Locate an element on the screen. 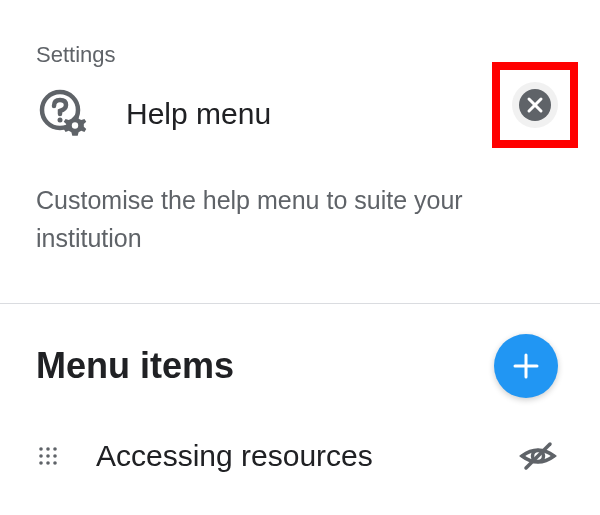 The width and height of the screenshot is (600, 515). plus-icon is located at coordinates (526, 366).